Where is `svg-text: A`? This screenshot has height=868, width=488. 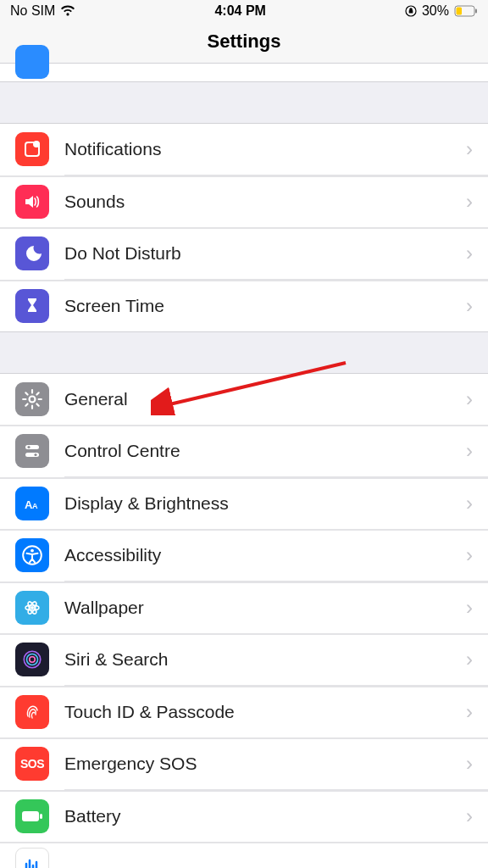 svg-text: A is located at coordinates (36, 506).